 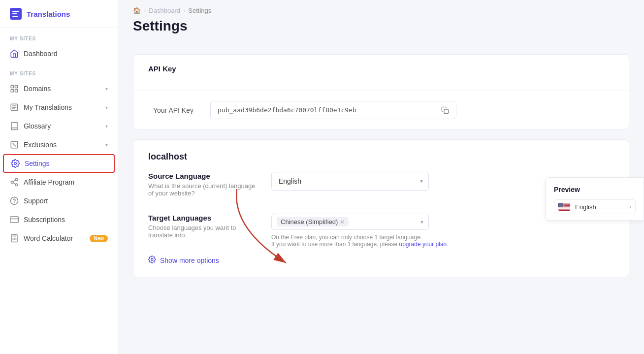 What do you see at coordinates (381, 157) in the screenshot?
I see `site-name: localhost` at bounding box center [381, 157].